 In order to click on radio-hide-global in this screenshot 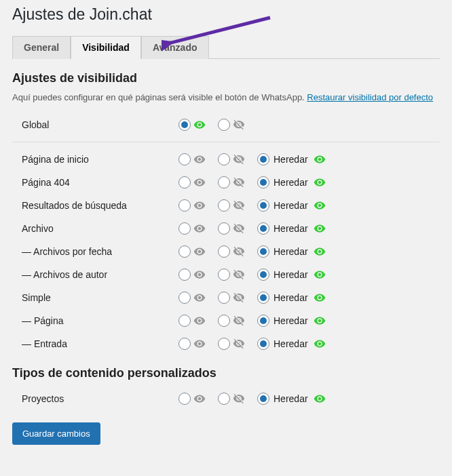, I will do `click(224, 125)`.